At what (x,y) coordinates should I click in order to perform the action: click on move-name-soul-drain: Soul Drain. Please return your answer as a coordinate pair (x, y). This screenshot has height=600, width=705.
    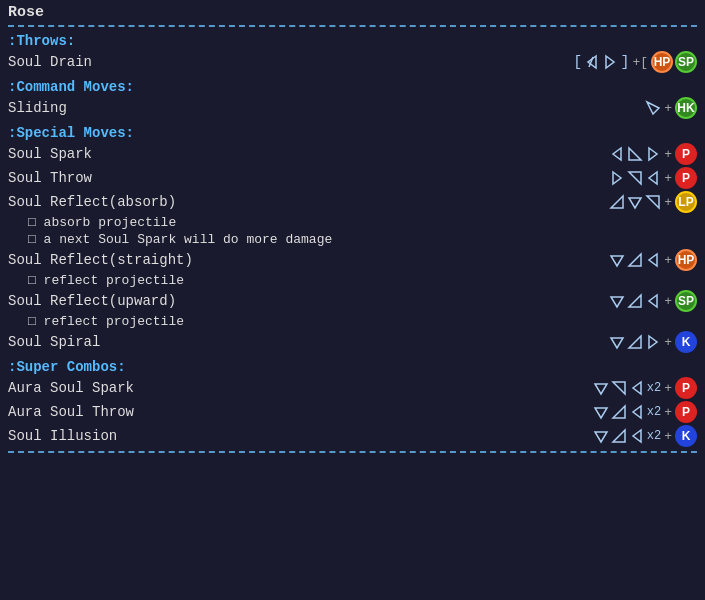
    Looking at the image, I should click on (50, 62).